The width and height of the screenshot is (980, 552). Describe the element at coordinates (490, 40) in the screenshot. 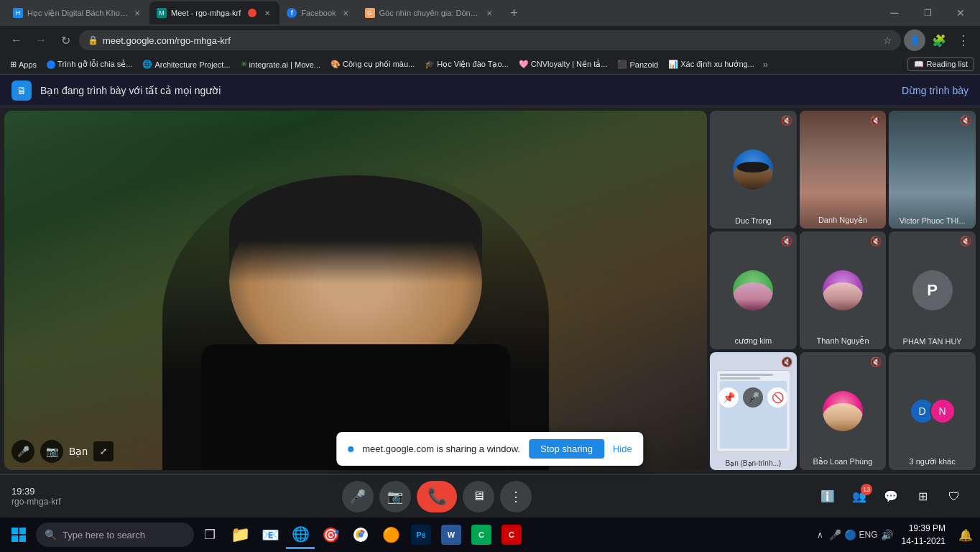

I see `address-bar: 🔒 meet.google.com/rgo-mhga-krf ☆` at that location.